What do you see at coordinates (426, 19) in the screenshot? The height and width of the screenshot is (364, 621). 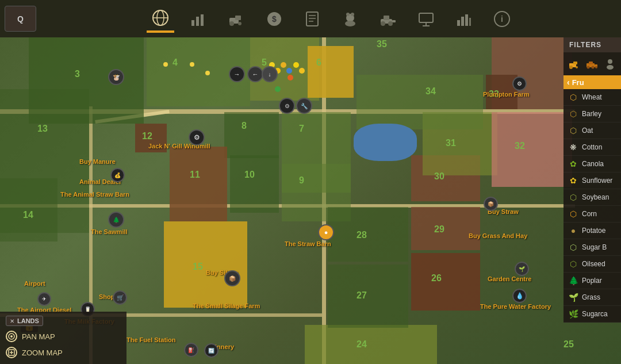 I see `tab-monitor` at bounding box center [426, 19].